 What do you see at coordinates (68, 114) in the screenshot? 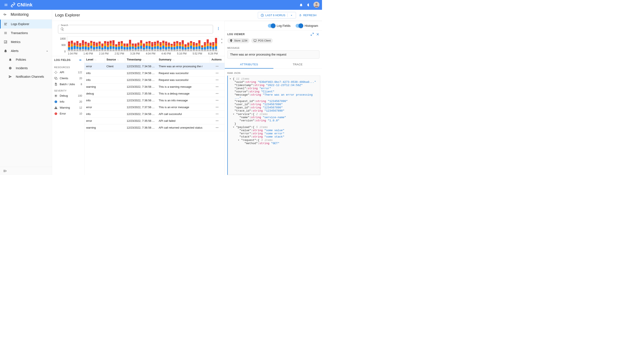
I see `severity-filter-error: Error10` at bounding box center [68, 114].